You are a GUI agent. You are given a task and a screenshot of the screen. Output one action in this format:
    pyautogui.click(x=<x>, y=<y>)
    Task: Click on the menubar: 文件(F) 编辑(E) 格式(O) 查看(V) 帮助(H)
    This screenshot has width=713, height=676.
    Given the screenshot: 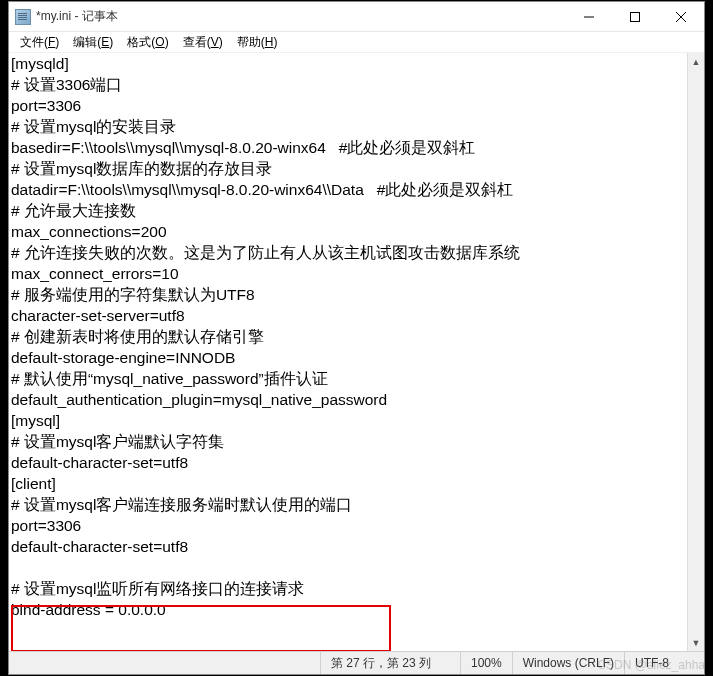 What is the action you would take?
    pyautogui.click(x=356, y=42)
    